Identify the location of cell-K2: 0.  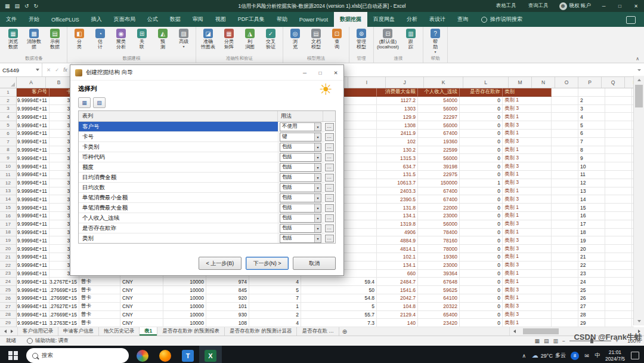
(481, 101).